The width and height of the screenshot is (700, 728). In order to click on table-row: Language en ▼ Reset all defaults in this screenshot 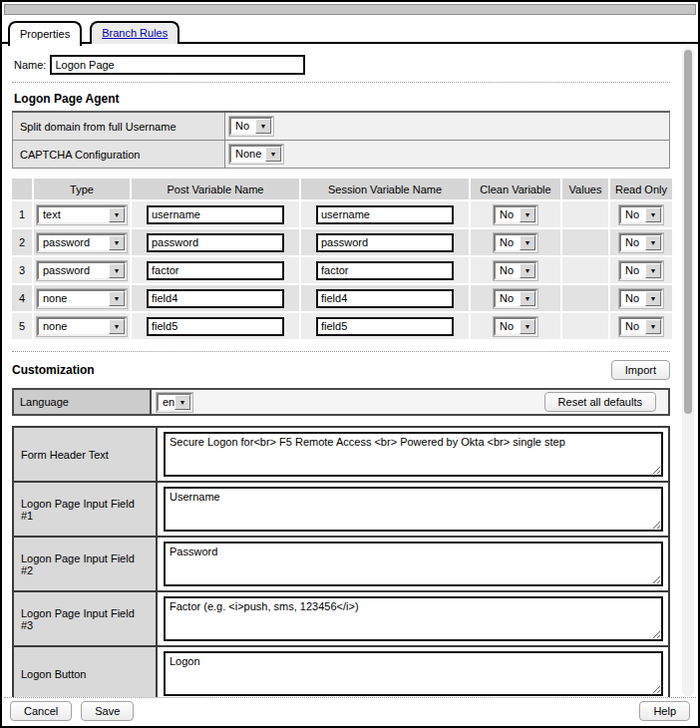, I will do `click(341, 402)`.